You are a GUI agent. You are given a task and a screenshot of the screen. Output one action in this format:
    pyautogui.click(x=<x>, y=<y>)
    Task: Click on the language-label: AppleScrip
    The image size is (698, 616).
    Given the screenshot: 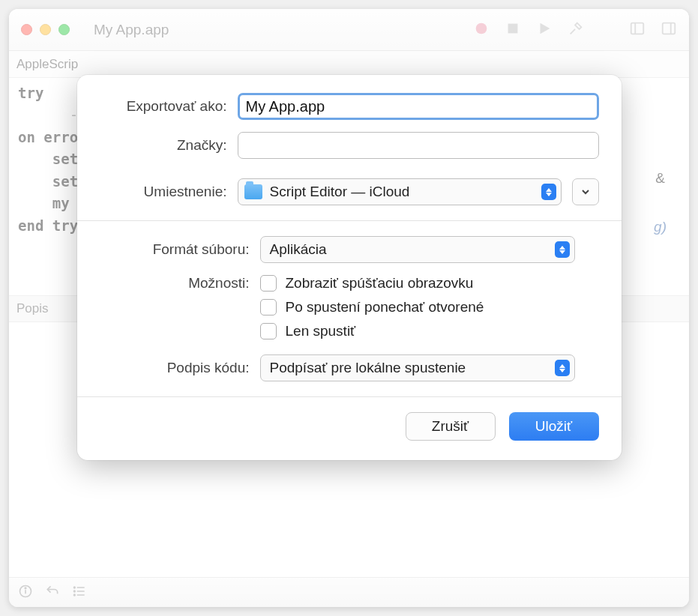 What is the action you would take?
    pyautogui.click(x=47, y=64)
    